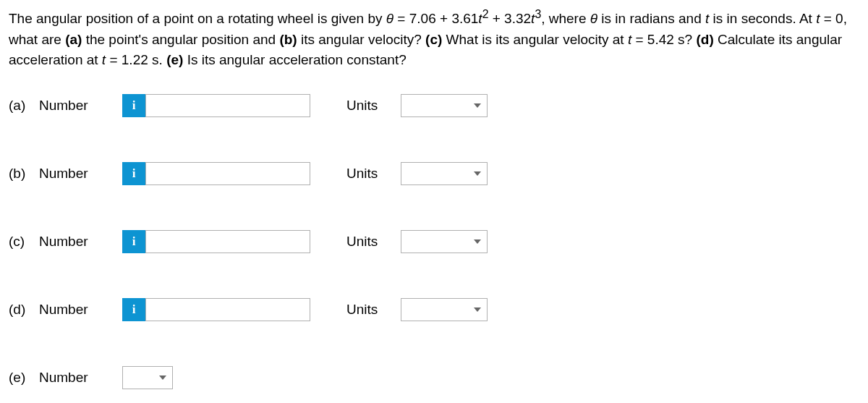 The height and width of the screenshot is (403, 868). What do you see at coordinates (148, 378) in the screenshot?
I see `answer-select-e` at bounding box center [148, 378].